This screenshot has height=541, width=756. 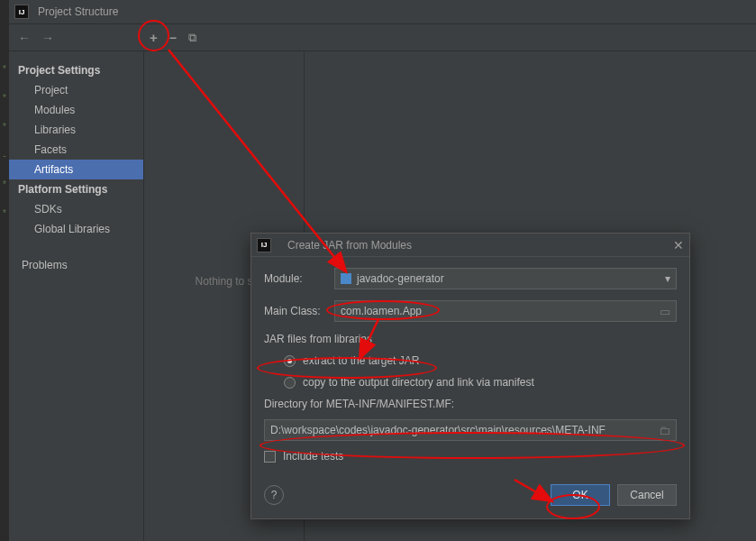 What do you see at coordinates (506, 279) in the screenshot?
I see `module-select: javadoc-generator ▾` at bounding box center [506, 279].